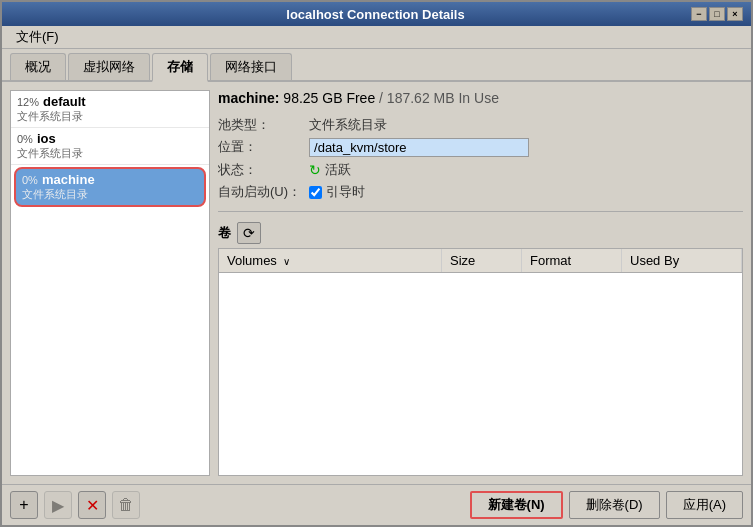 Image resolution: width=753 pixels, height=527 pixels. Describe the element at coordinates (110, 116) in the screenshot. I see `pool-type-default: 文件系统目录` at that location.